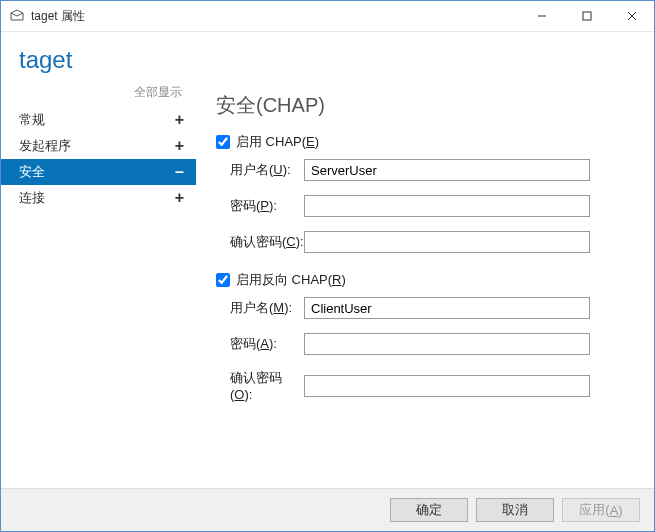 This screenshot has height=532, width=655. What do you see at coordinates (260, 242) in the screenshot?
I see `chap-confirm-label: 确认密码(C):` at bounding box center [260, 242].